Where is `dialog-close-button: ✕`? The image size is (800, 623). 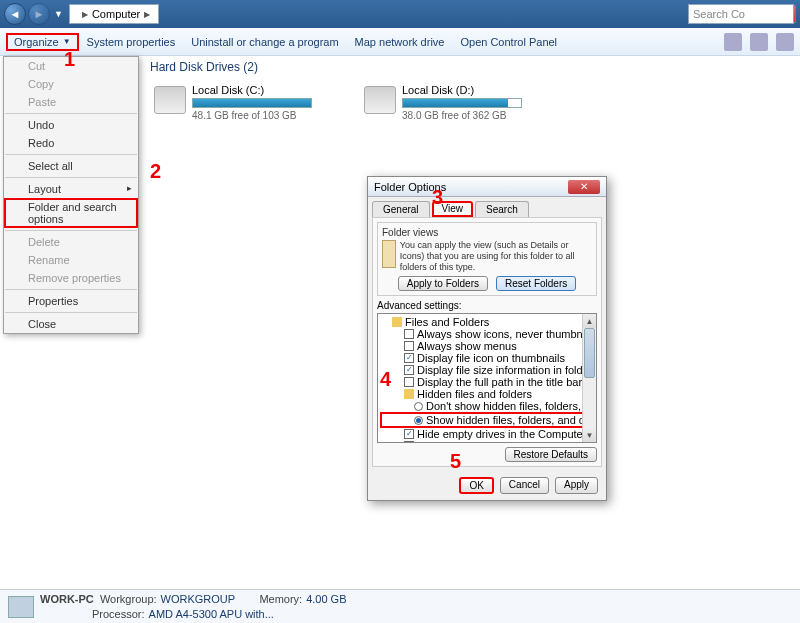 dialog-close-button: ✕ is located at coordinates (584, 187).